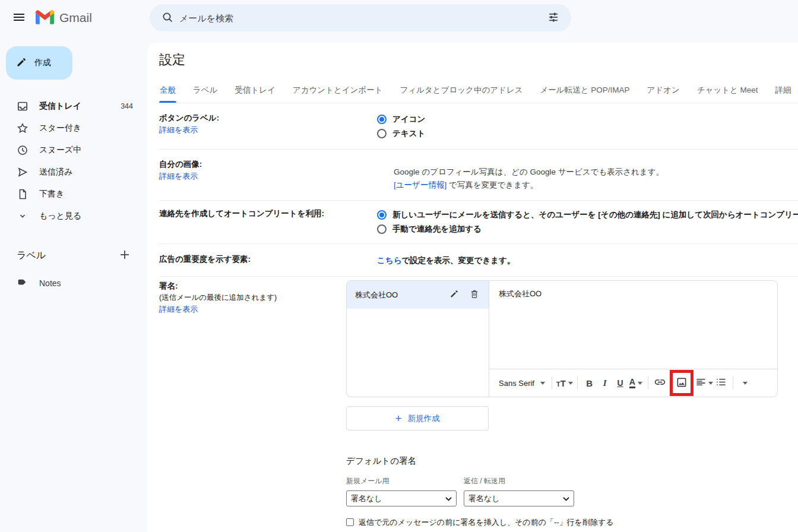 This screenshot has width=798, height=532. What do you see at coordinates (561, 384) in the screenshot?
I see `text-size-icon: TT` at bounding box center [561, 384].